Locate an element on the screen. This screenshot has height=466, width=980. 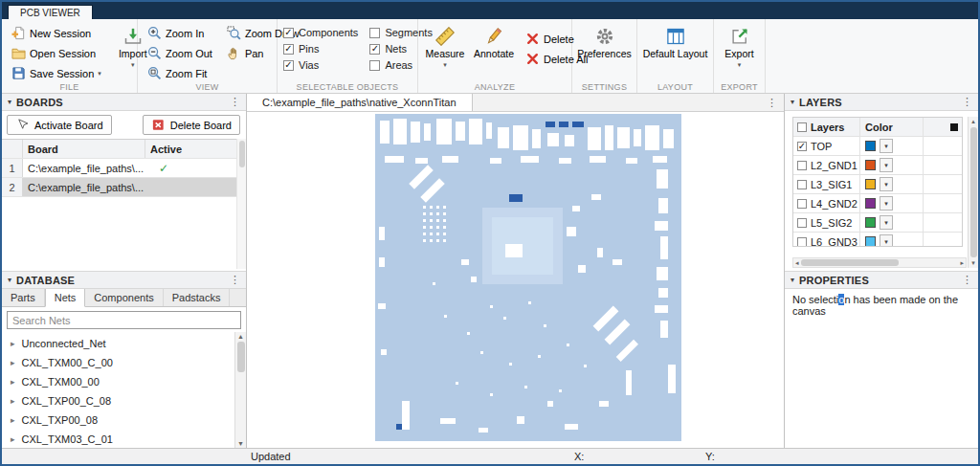
open-session-button: Open Session is located at coordinates (56, 54).